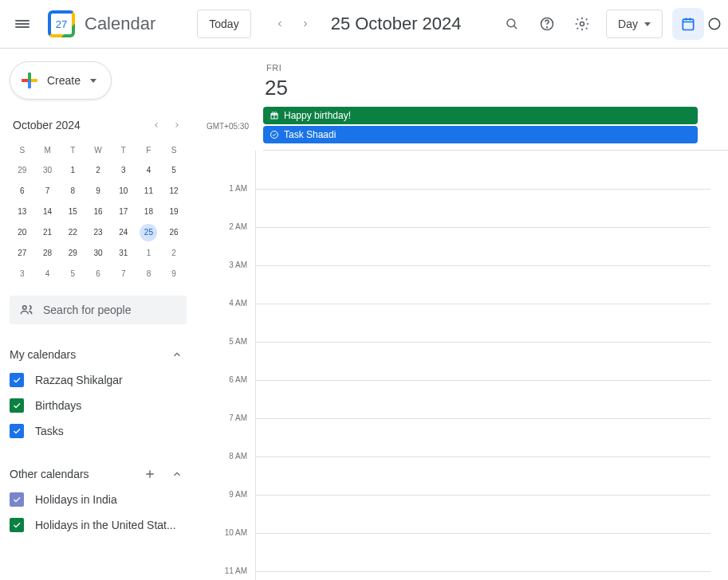 The height and width of the screenshot is (580, 728). What do you see at coordinates (124, 212) in the screenshot?
I see `mini-cal-day: 17` at bounding box center [124, 212].